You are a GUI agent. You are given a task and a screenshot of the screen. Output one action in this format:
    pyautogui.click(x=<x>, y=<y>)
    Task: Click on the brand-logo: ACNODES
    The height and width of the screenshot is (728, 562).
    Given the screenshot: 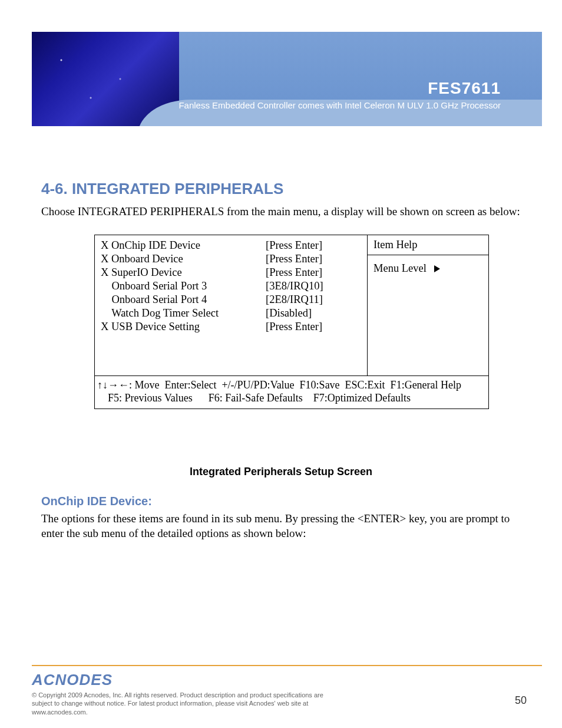 What is the action you would take?
    pyautogui.click(x=72, y=680)
    